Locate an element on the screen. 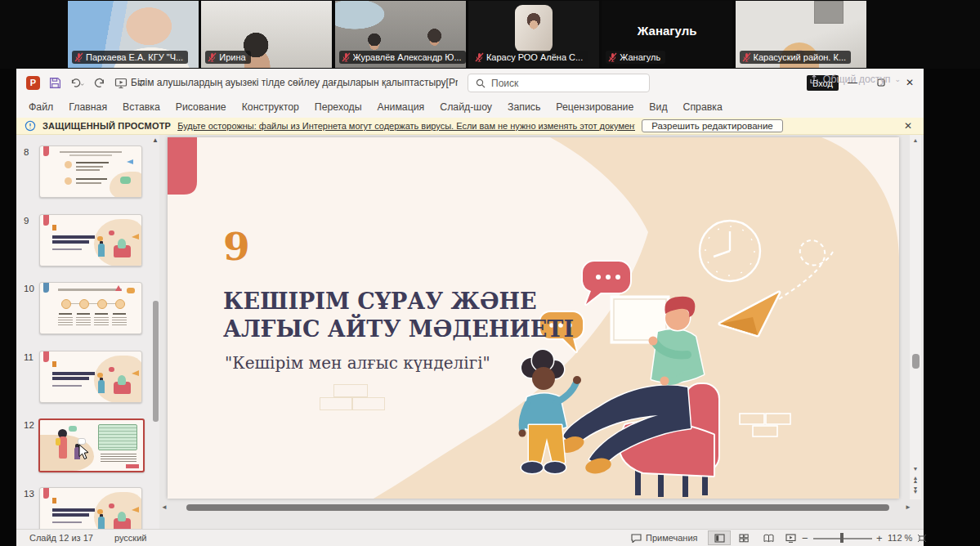  participant-tile: Пархаева Е.А. КГУ "Ч... is located at coordinates (133, 34).